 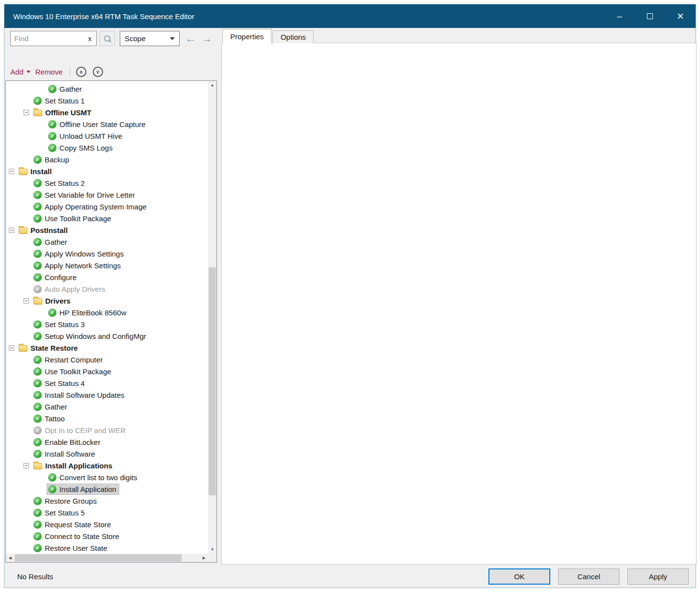 What do you see at coordinates (107, 536) in the screenshot?
I see `tree-item: ✓Connect to State Store` at bounding box center [107, 536].